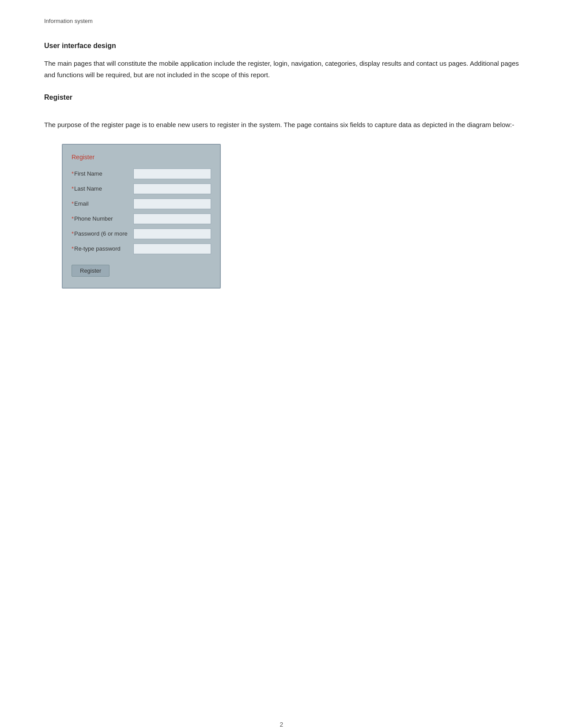  What do you see at coordinates (141, 249) in the screenshot?
I see `form-row-retype: *Re-type password` at bounding box center [141, 249].